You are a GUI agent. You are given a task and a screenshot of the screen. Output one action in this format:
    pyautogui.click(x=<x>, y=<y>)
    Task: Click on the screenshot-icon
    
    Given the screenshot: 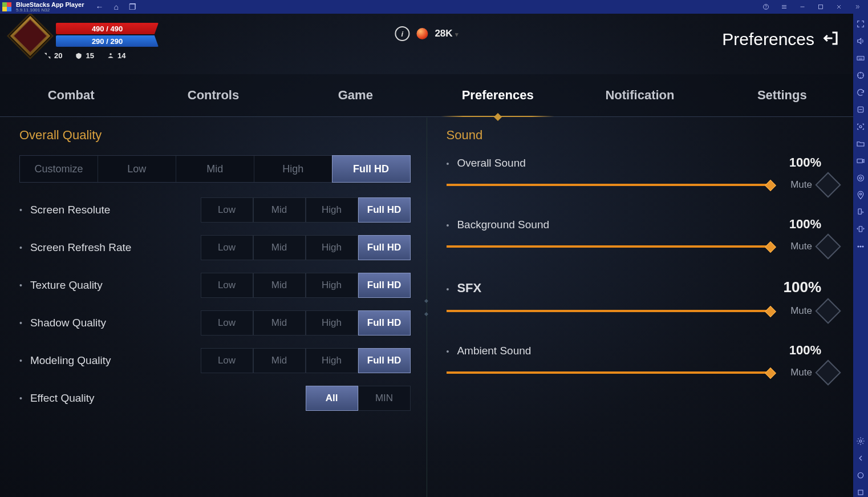 What is the action you would take?
    pyautogui.click(x=861, y=127)
    